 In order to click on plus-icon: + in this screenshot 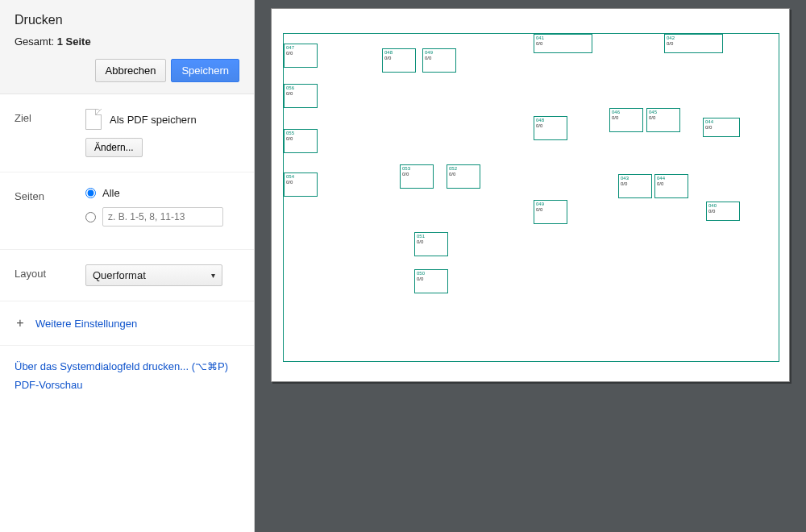, I will do `click(20, 323)`.